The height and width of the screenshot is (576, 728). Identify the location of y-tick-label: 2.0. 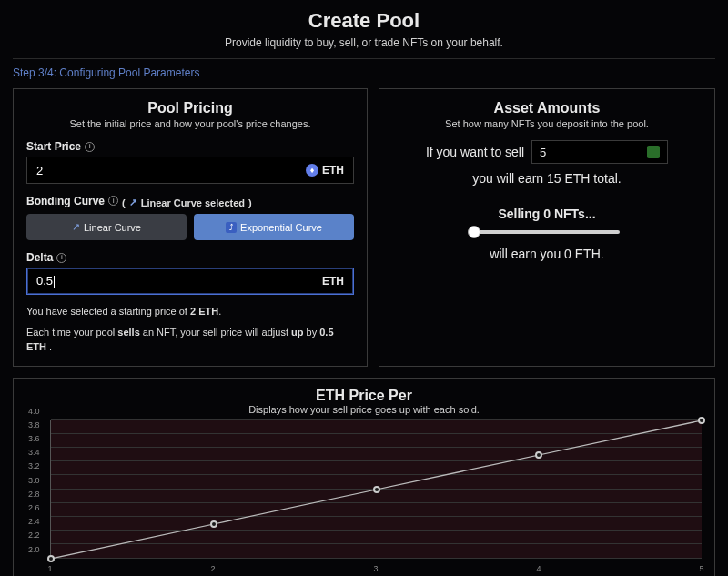
(35, 550).